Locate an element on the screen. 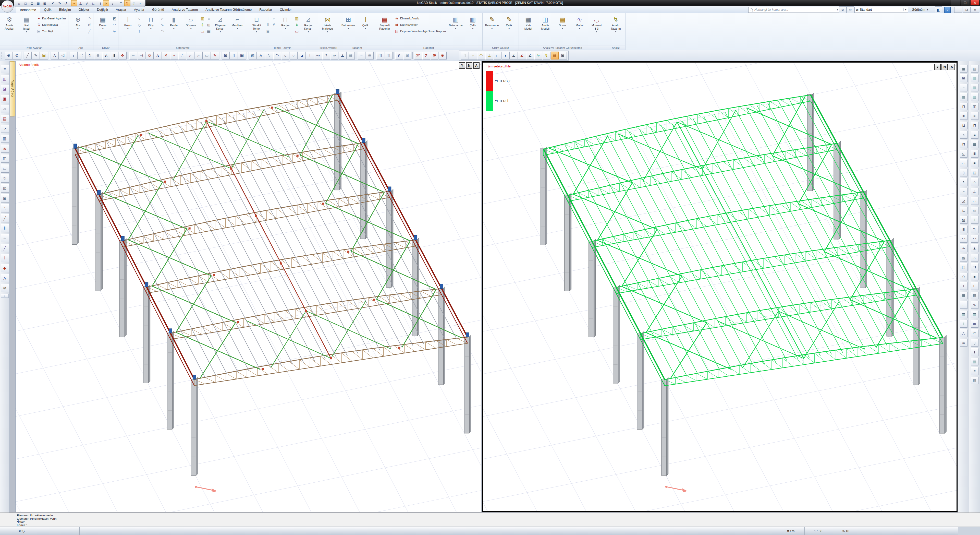  right-dock-icon: ≋ is located at coordinates (964, 343).